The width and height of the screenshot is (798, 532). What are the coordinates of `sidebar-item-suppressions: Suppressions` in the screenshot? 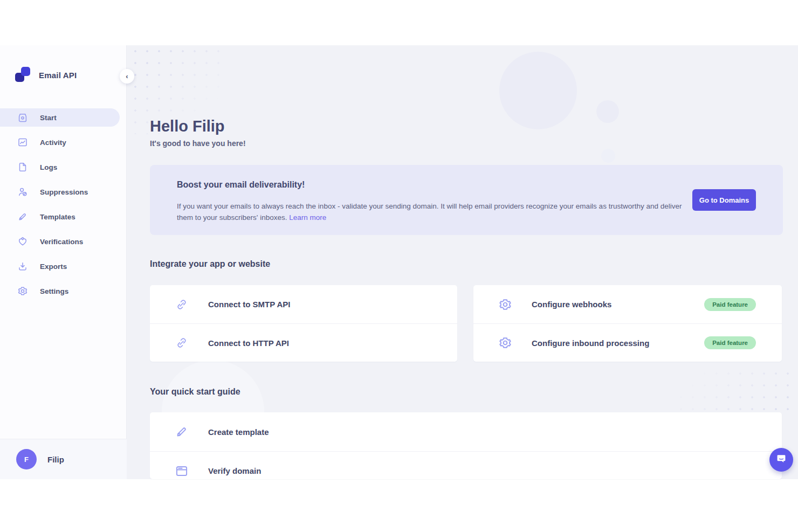 It's located at (64, 192).